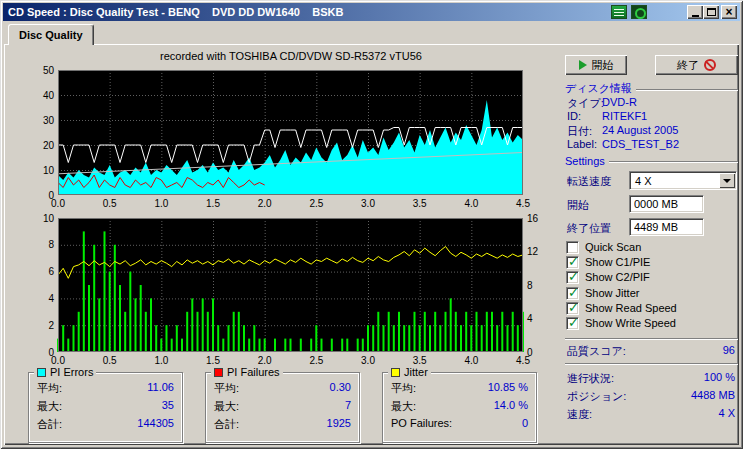  I want to click on start-position-input, so click(666, 204).